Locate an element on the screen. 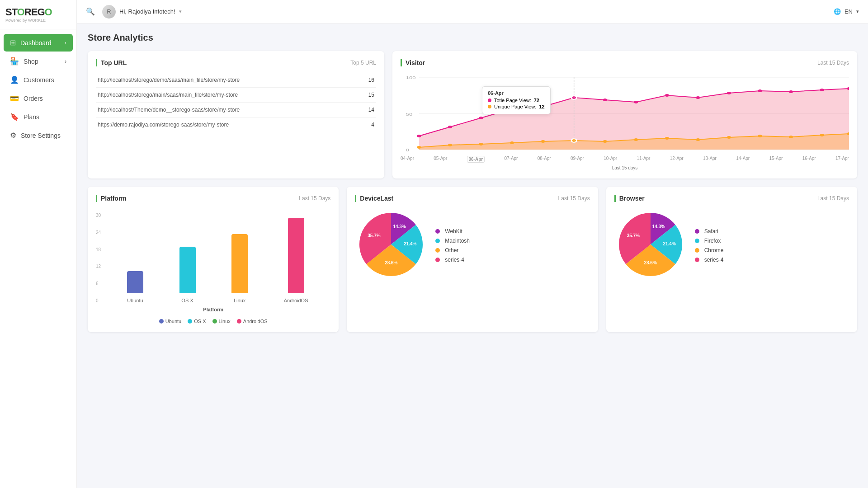 The height and width of the screenshot is (488, 868). pie-legend-item: series-4 is located at coordinates (453, 260).